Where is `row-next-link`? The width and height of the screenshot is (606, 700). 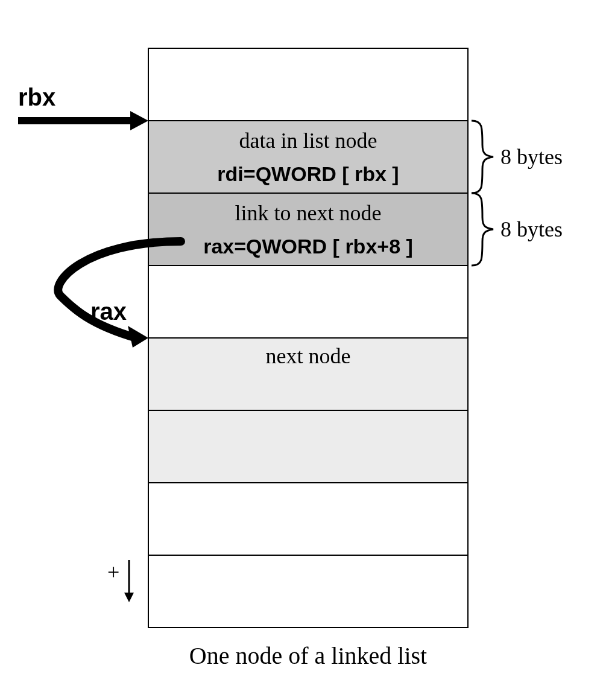
row-next-link is located at coordinates (308, 447).